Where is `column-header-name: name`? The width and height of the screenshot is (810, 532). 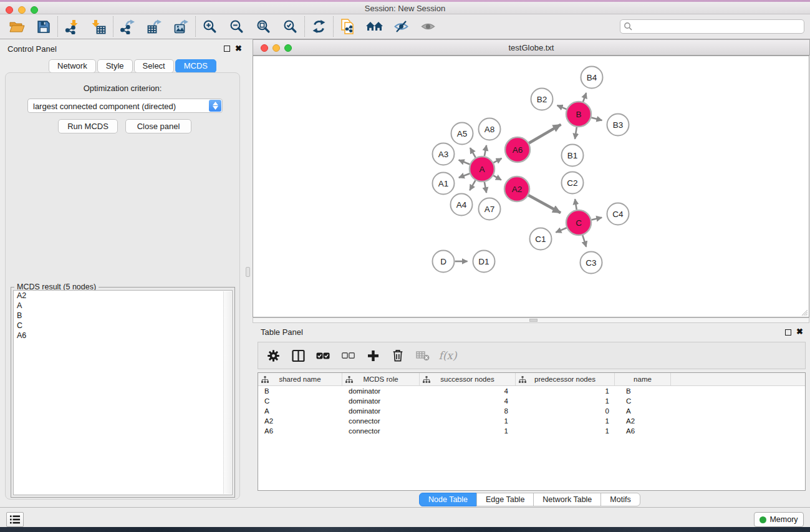 column-header-name: name is located at coordinates (643, 379).